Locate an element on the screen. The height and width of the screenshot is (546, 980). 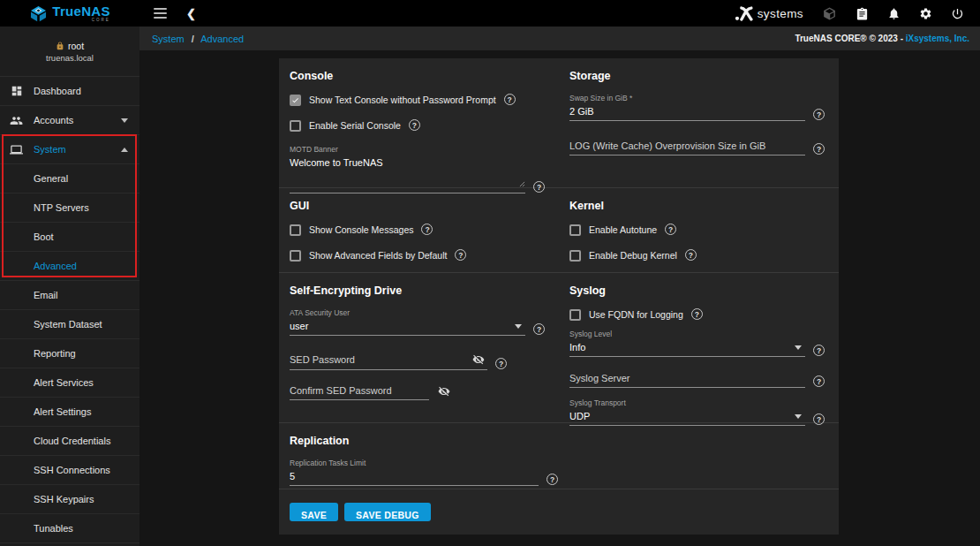
computer-icon is located at coordinates (16, 150).